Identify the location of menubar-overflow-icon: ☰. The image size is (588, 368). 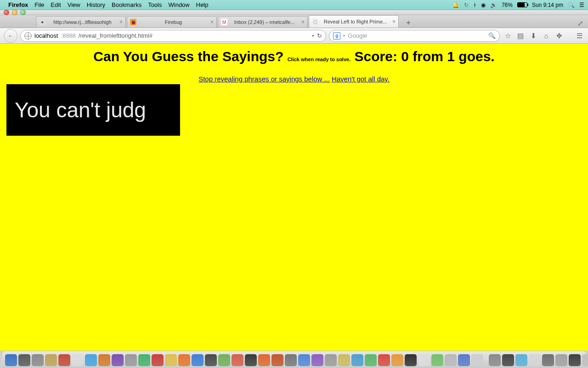
(582, 5).